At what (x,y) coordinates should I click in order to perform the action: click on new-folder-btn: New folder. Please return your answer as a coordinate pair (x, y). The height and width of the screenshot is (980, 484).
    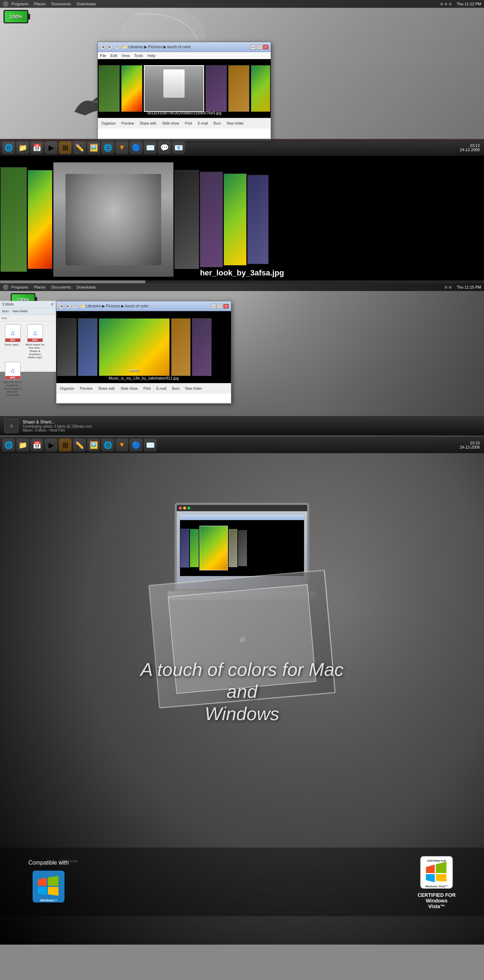
    Looking at the image, I should click on (21, 311).